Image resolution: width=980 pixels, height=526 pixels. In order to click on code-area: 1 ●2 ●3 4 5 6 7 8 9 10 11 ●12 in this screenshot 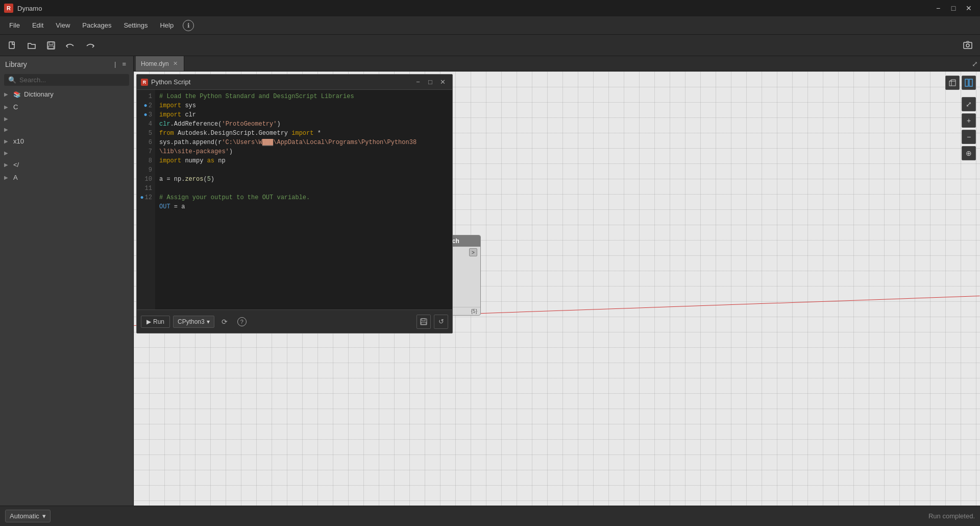, I will do `click(295, 200)`.